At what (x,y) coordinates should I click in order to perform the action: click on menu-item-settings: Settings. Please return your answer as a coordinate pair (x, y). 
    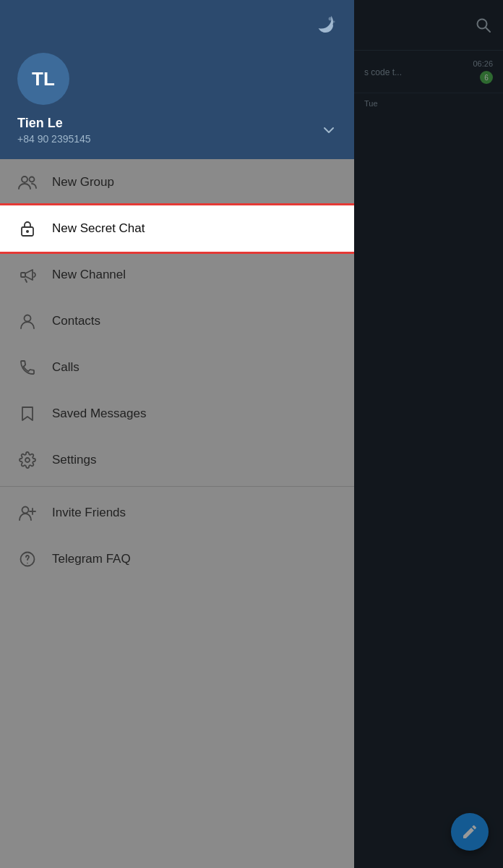
    Looking at the image, I should click on (177, 460).